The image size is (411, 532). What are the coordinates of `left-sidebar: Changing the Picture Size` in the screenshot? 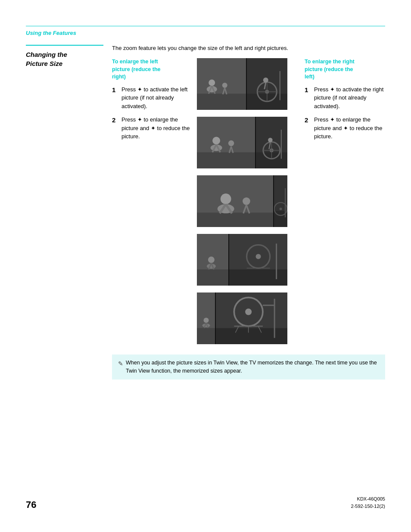 It's located at (69, 212).